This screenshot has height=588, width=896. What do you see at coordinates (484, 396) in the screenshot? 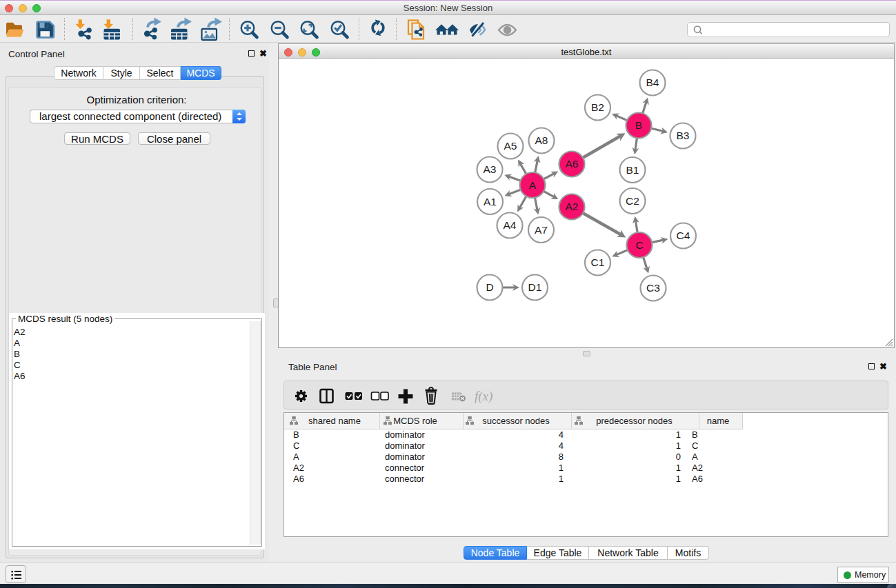
I see `svg-text: f(x)` at bounding box center [484, 396].